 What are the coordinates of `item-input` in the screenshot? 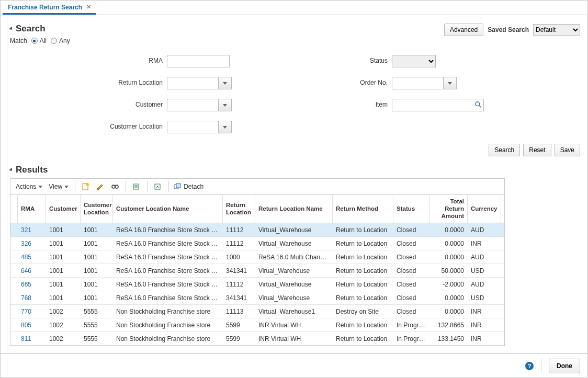 It's located at (438, 105).